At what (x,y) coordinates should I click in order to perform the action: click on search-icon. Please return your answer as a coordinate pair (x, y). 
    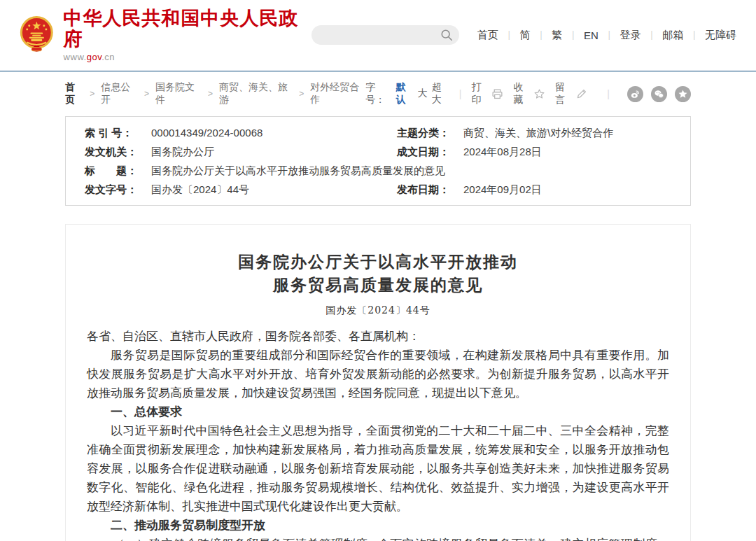
    Looking at the image, I should click on (447, 35).